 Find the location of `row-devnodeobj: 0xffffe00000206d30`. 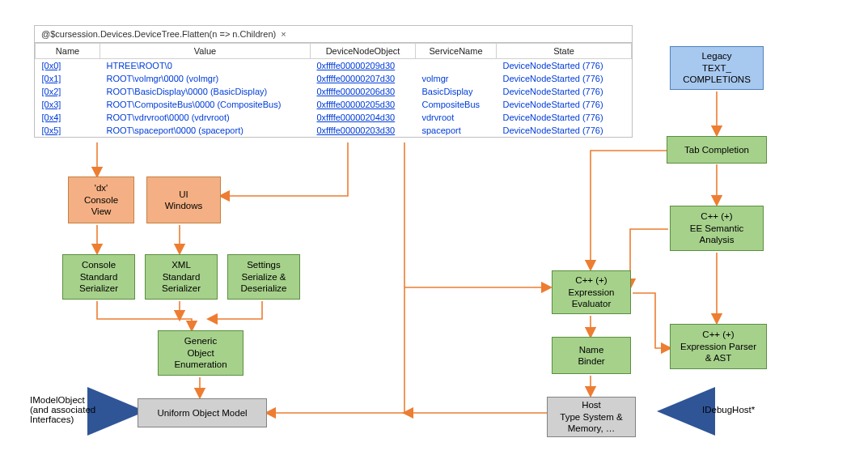

row-devnodeobj: 0xffffe00000206d30 is located at coordinates (356, 91).